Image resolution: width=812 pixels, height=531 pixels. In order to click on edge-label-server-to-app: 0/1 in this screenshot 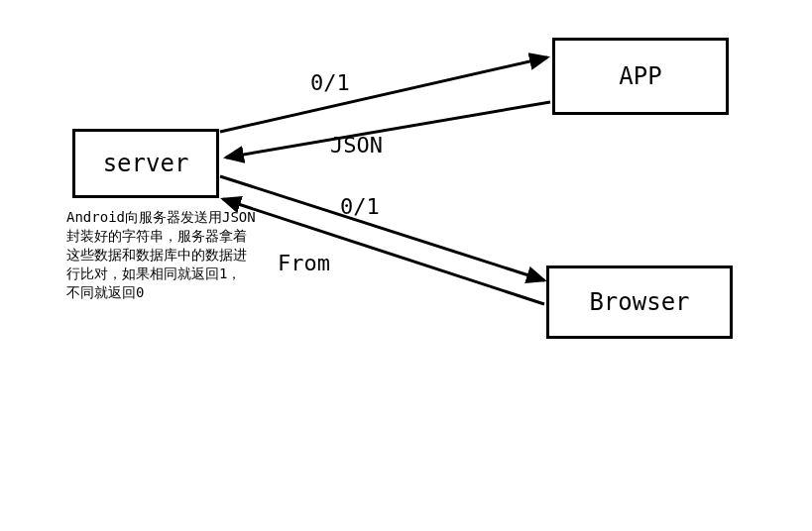, I will do `click(330, 83)`.